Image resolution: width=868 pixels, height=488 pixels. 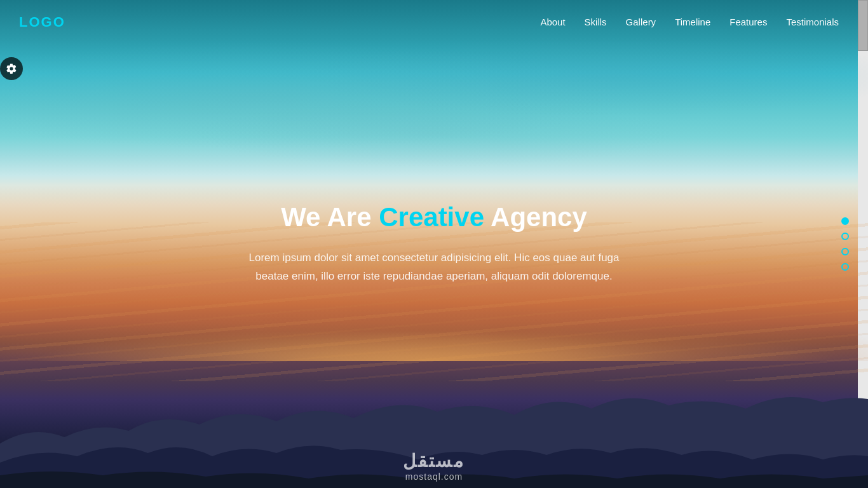 What do you see at coordinates (11, 69) in the screenshot?
I see `gear-icon` at bounding box center [11, 69].